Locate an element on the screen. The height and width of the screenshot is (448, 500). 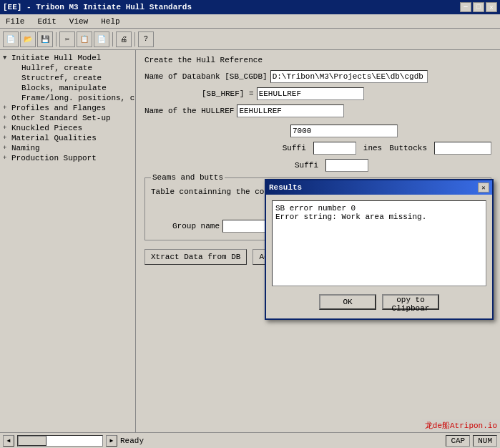
modal-copy-button: opy to Clipboar is located at coordinates (411, 302).